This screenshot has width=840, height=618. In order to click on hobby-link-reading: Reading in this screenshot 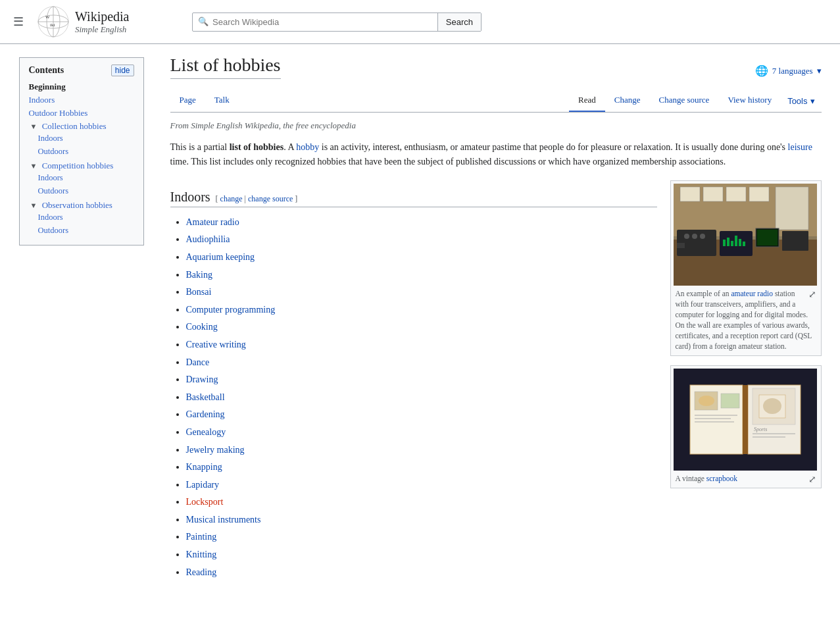, I will do `click(201, 573)`.